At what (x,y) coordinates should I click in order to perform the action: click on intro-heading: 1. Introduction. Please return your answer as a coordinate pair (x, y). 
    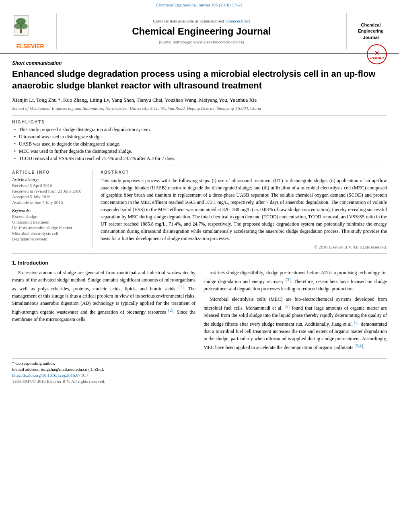
    Looking at the image, I should click on (200, 263).